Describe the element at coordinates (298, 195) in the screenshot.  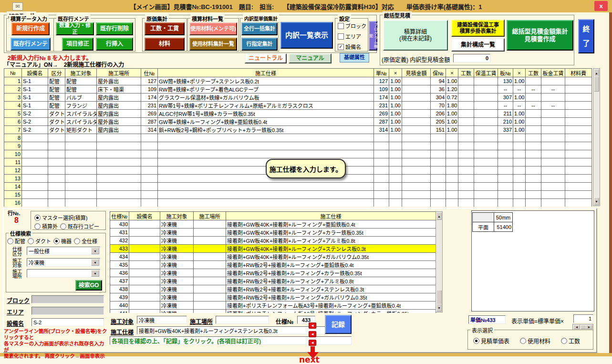
I see `estimate-empty-row: 15` at that location.